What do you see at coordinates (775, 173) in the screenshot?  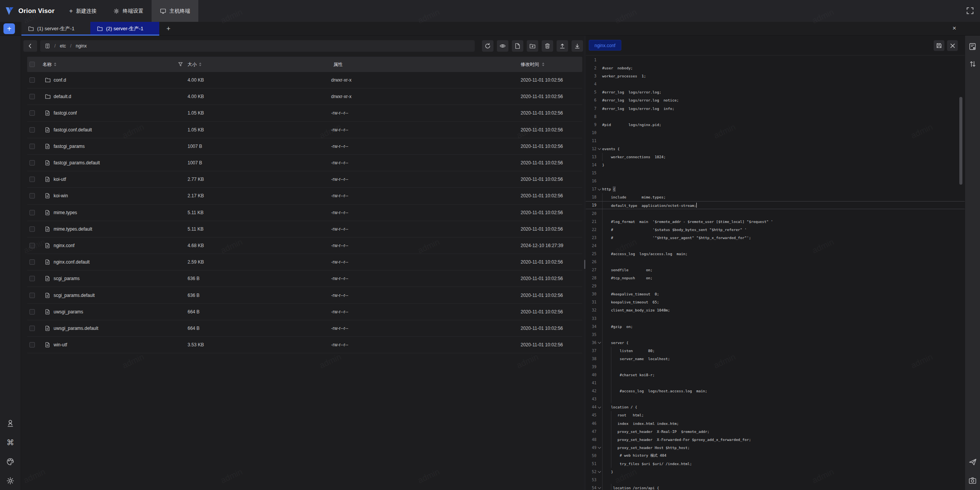 I see `code-line: 15` at bounding box center [775, 173].